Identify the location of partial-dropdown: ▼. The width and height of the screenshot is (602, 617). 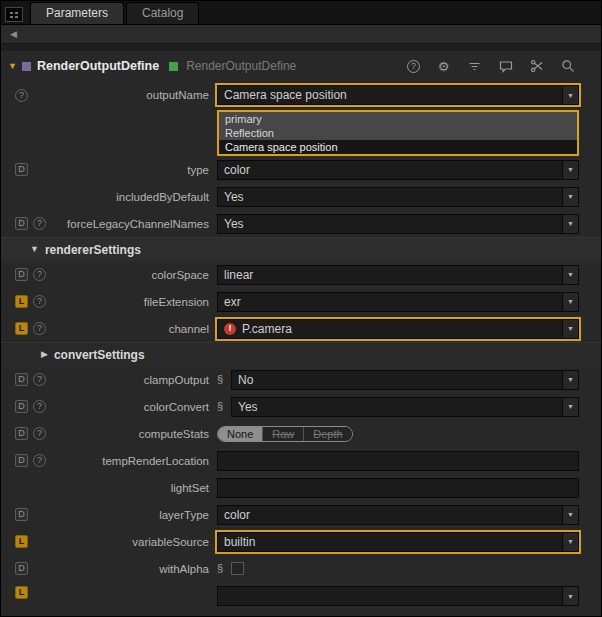
(398, 596).